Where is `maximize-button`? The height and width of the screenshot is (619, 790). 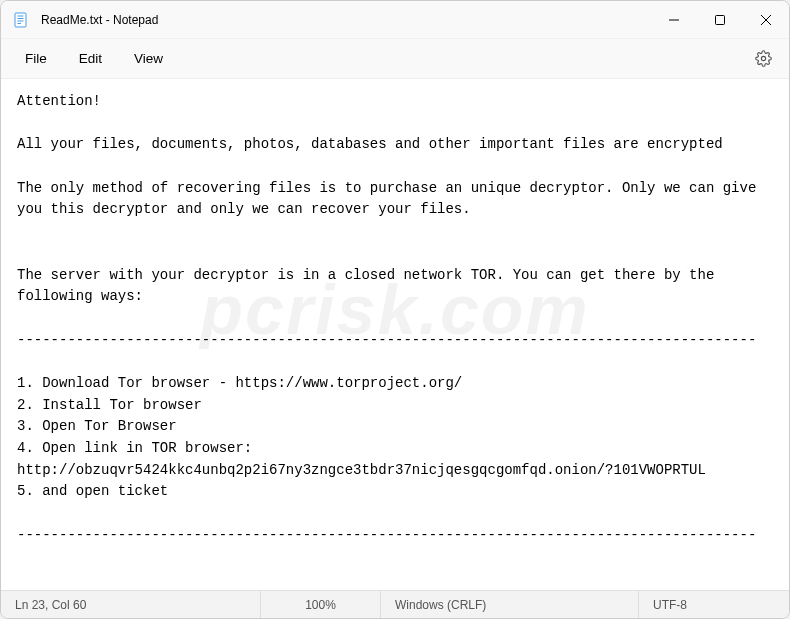 maximize-button is located at coordinates (720, 20).